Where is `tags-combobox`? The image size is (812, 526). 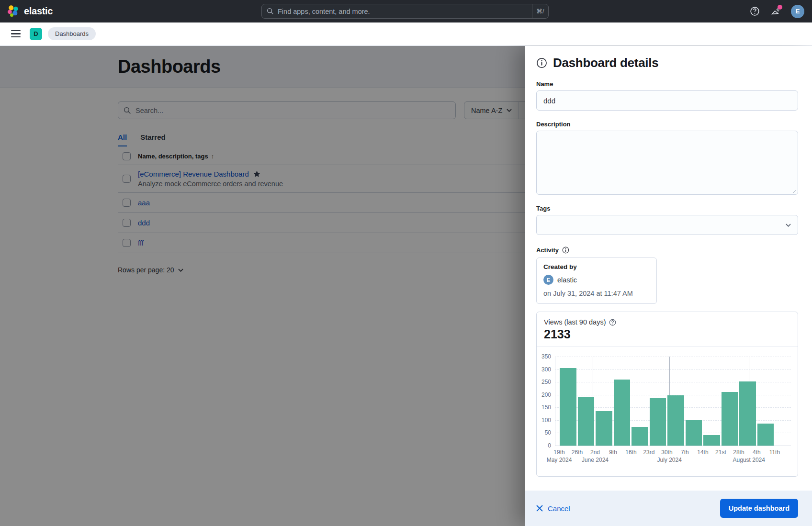
tags-combobox is located at coordinates (667, 225).